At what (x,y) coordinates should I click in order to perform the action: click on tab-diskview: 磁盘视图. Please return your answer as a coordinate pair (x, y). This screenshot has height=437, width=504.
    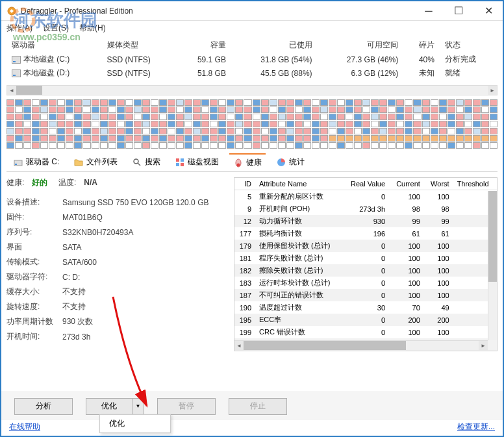
    Looking at the image, I should click on (197, 162).